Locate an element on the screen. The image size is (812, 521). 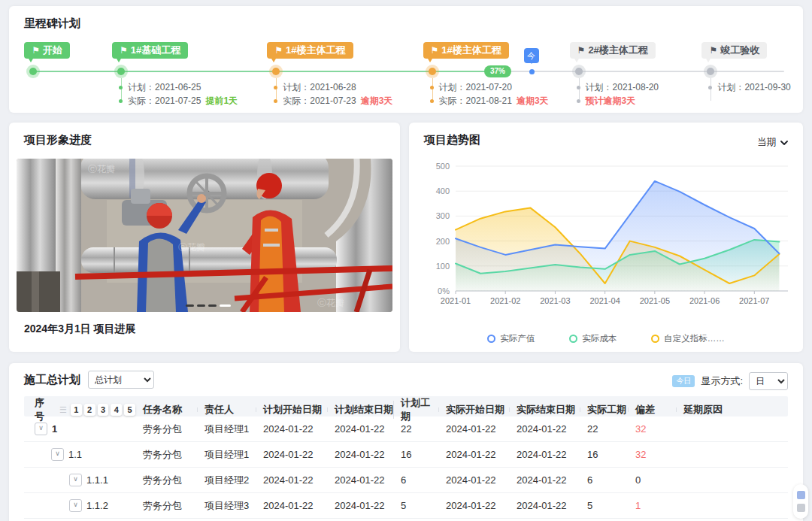
plan-days-cell: 5 is located at coordinates (416, 505).